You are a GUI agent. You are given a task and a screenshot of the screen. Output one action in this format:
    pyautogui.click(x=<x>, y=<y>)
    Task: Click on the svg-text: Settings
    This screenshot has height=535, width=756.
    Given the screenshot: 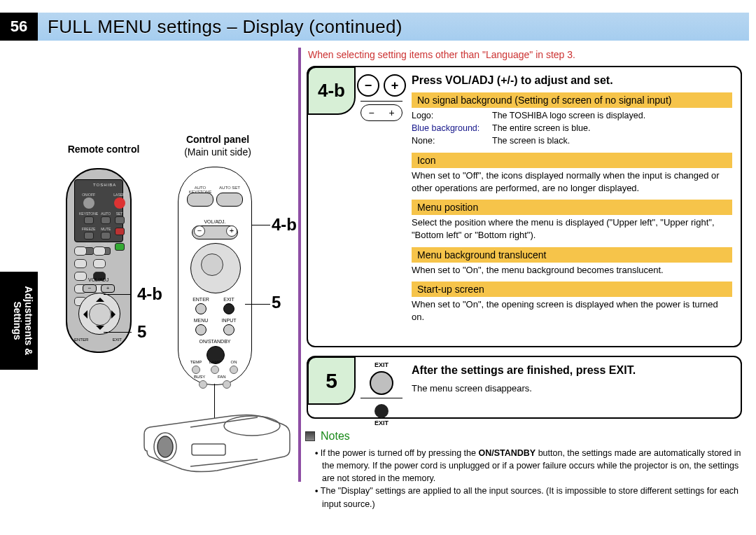 What is the action you would take?
    pyautogui.click(x=18, y=321)
    